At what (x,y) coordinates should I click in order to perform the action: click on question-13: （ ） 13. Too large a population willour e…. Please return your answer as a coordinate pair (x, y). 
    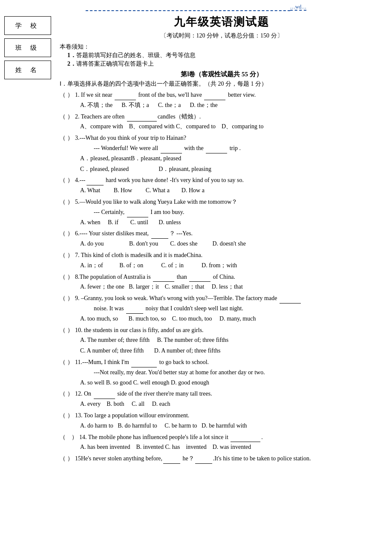
    Looking at the image, I should click on (222, 421).